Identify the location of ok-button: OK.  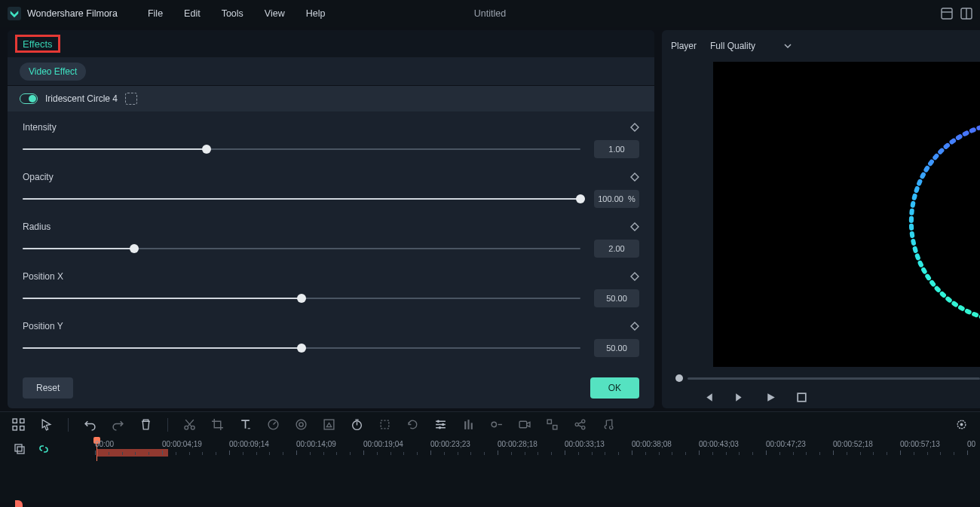
(615, 388).